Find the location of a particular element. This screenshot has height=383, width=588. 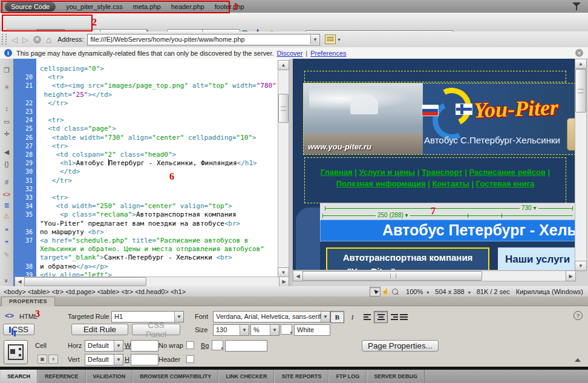

code-line: 34 <td width="250" align="center" valign… is located at coordinates (149, 206).